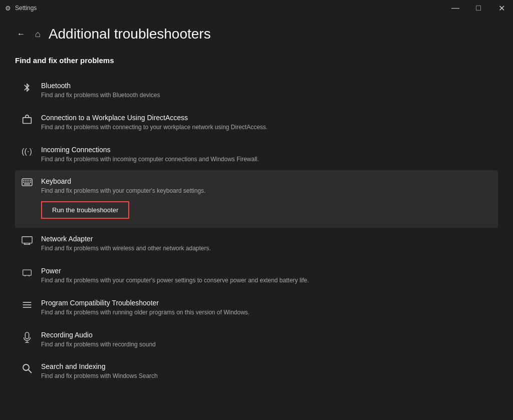  I want to click on home-icon: ⌂, so click(38, 34).